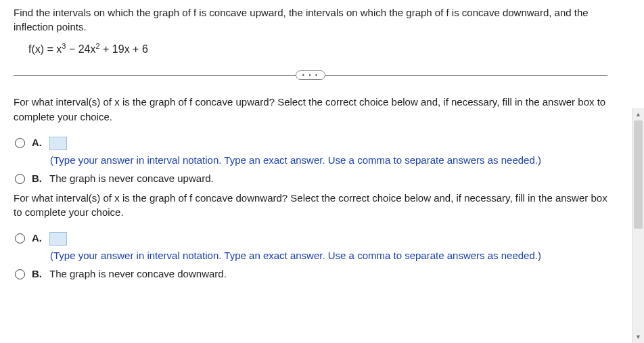  Describe the element at coordinates (310, 160) in the screenshot. I see `q1-option-a-hint: (Type your answer in interval notation. …` at that location.